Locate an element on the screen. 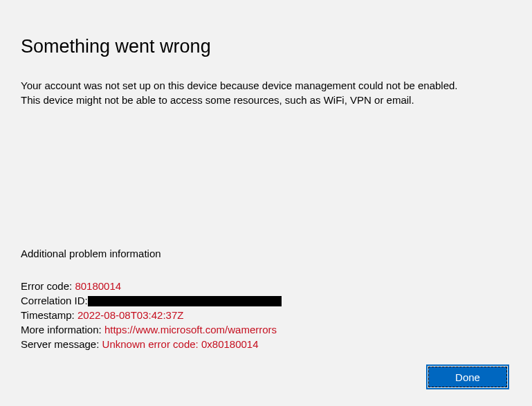  server-message-value: Unknown error code: 0x80180014 is located at coordinates (181, 344).